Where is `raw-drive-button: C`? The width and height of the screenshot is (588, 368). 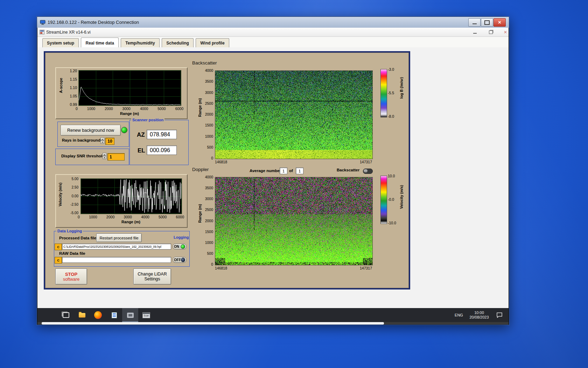
raw-drive-button: C is located at coordinates (58, 260).